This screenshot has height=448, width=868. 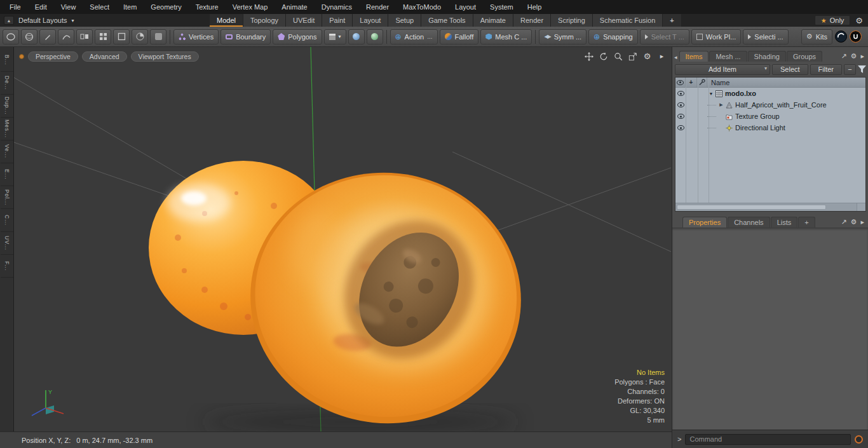 I want to click on tab-topology: Topology, so click(x=264, y=20).